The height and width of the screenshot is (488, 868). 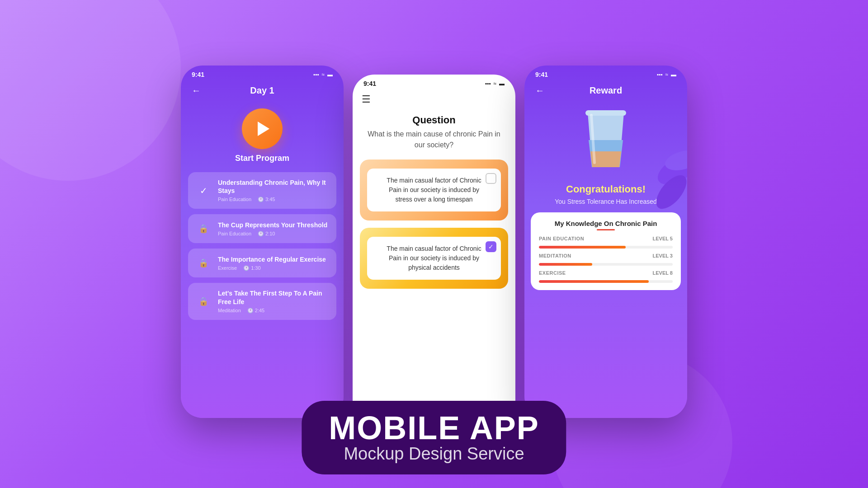 What do you see at coordinates (264, 129) in the screenshot?
I see `play-icon` at bounding box center [264, 129].